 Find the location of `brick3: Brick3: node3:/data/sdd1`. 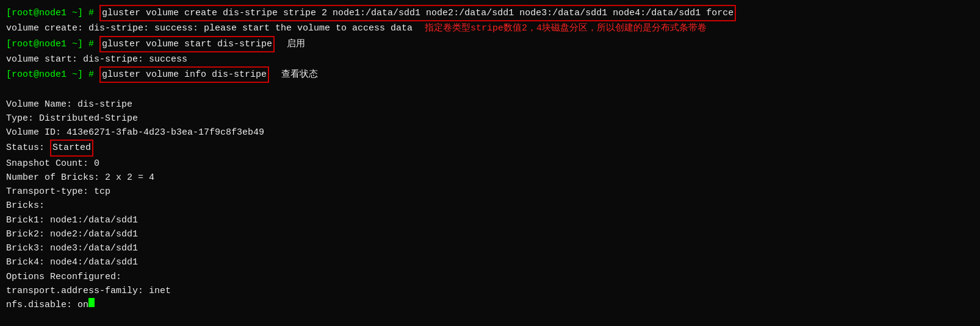

brick3: Brick3: node3:/data/sdd1 is located at coordinates (72, 249).